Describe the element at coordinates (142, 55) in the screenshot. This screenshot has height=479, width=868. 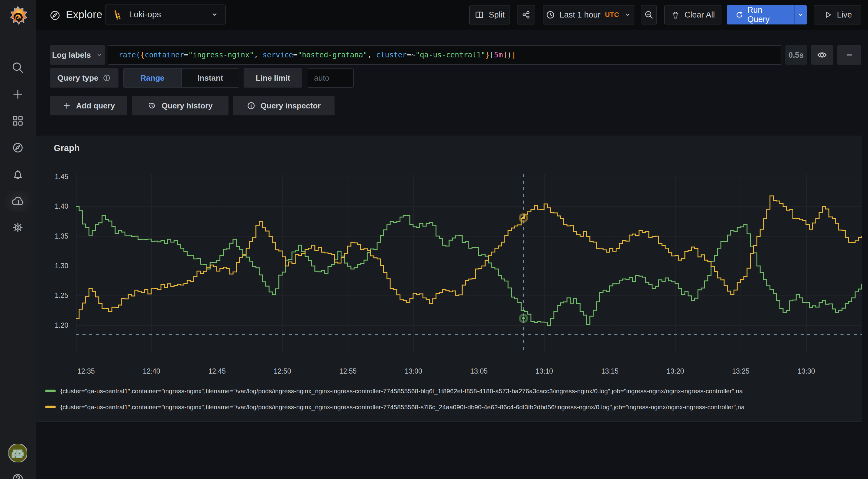
I see `expr-token: {` at that location.